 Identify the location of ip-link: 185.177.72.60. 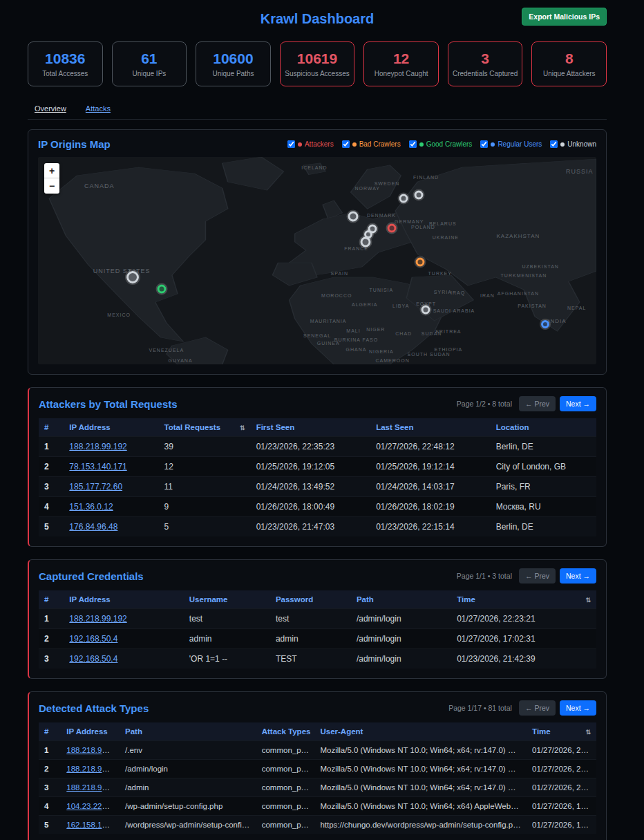
(95, 487).